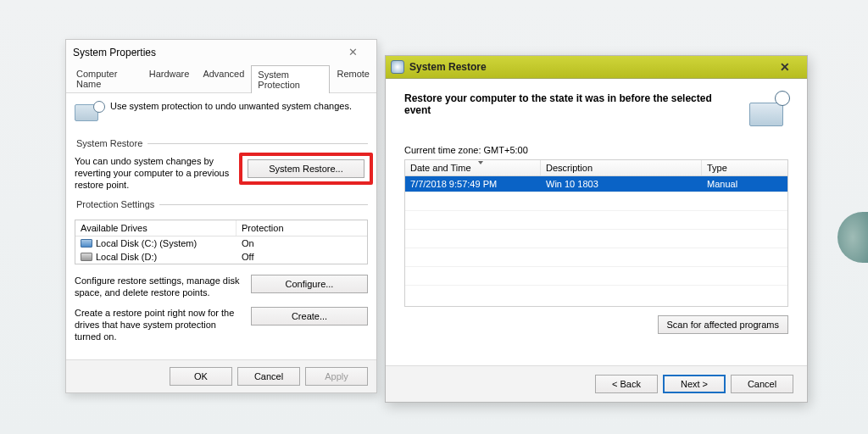  What do you see at coordinates (126, 257) in the screenshot?
I see `drive-name: Local Disk (D:)` at bounding box center [126, 257].